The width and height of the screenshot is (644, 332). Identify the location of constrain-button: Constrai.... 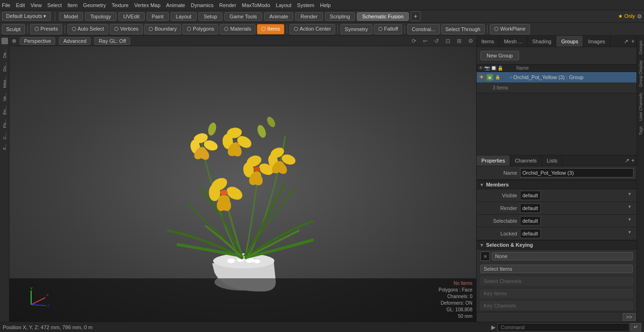
(423, 29).